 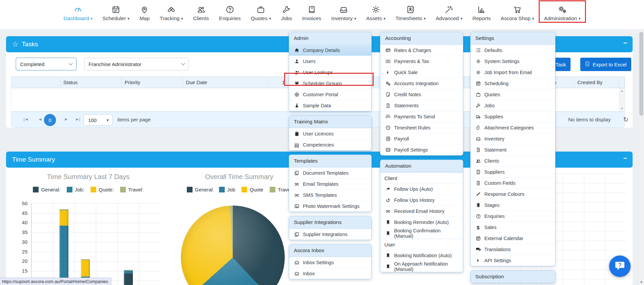 What do you see at coordinates (98, 120) in the screenshot?
I see `page-size-select: 100▼` at bounding box center [98, 120].